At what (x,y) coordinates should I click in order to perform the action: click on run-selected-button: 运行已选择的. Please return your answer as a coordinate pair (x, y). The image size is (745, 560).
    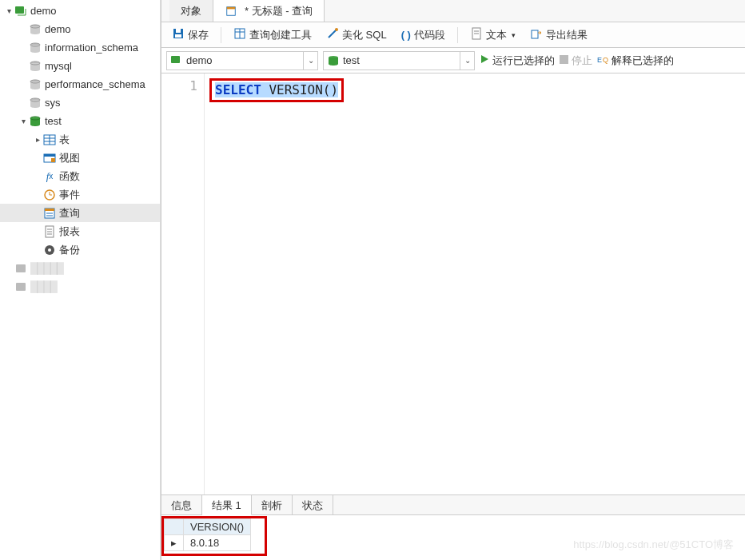
    Looking at the image, I should click on (517, 61).